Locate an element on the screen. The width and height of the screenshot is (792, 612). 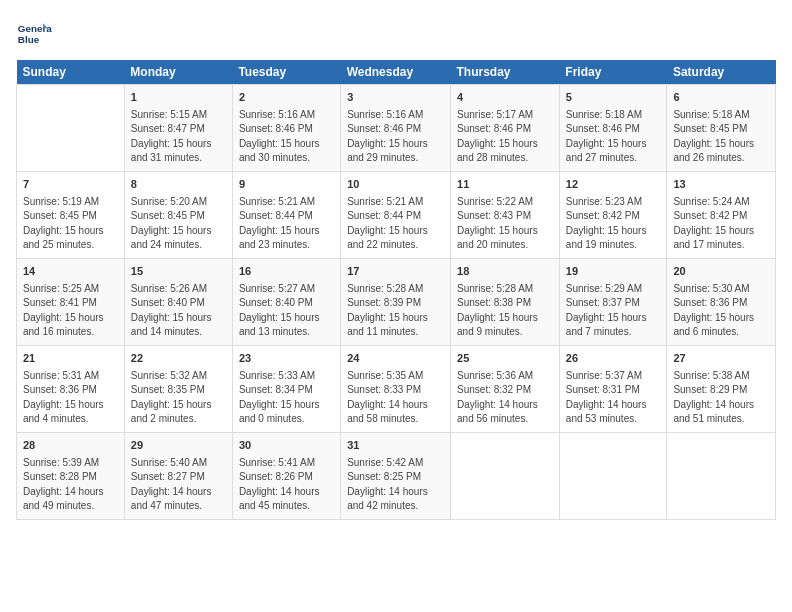
day-info: Sunrise: 5:28 AM Sunset: 8:39 PM Dayligh… is located at coordinates (396, 311).